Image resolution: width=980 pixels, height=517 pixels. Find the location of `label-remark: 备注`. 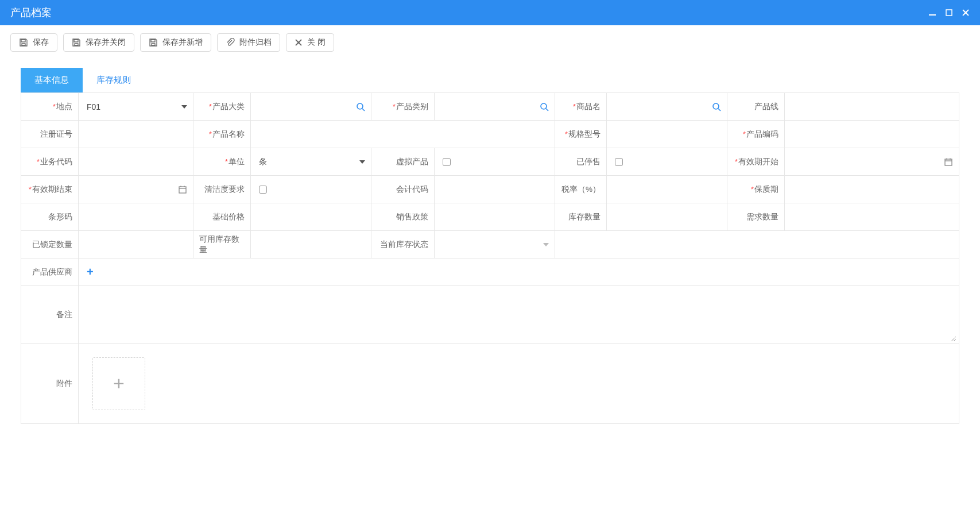

label-remark: 备注 is located at coordinates (64, 315).